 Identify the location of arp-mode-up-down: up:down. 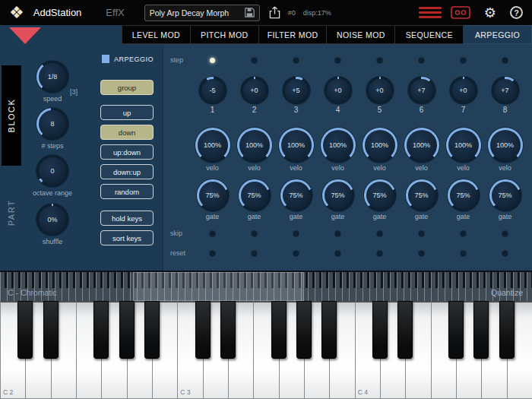
(127, 152).